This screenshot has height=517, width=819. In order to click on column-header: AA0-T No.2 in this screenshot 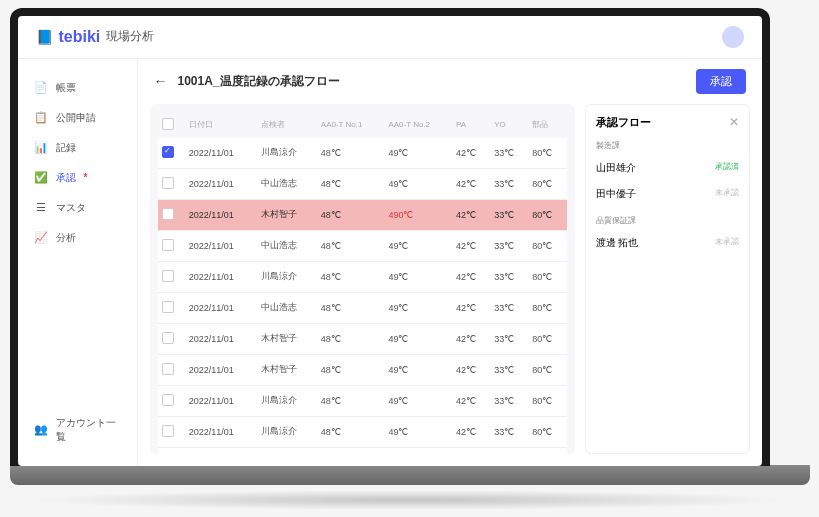, I will do `click(418, 125)`.